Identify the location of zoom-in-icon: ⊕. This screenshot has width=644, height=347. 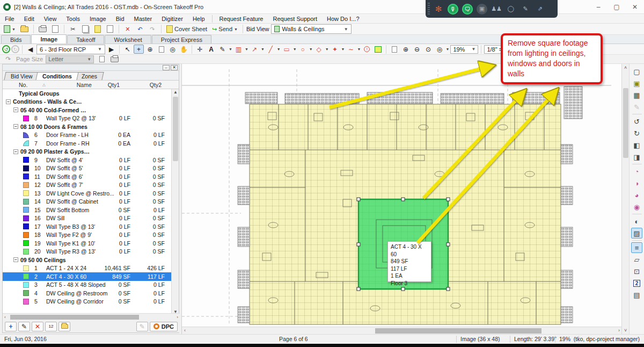
(406, 49).